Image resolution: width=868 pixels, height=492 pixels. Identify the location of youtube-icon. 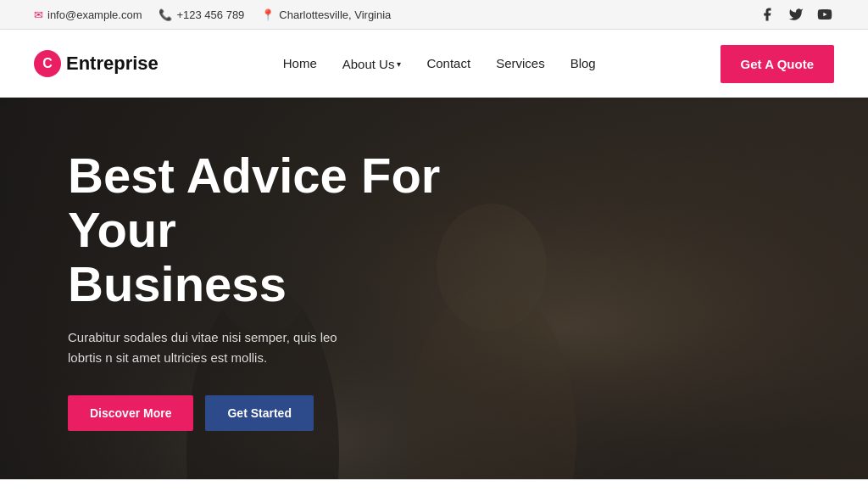
(825, 14).